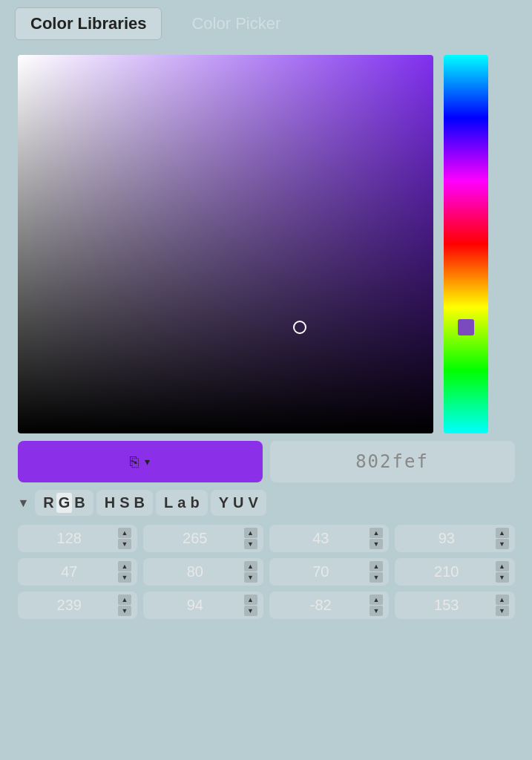 The width and height of the screenshot is (532, 760). What do you see at coordinates (502, 606) in the screenshot?
I see `spinners-yuv-v: ▲ ▼` at bounding box center [502, 606].